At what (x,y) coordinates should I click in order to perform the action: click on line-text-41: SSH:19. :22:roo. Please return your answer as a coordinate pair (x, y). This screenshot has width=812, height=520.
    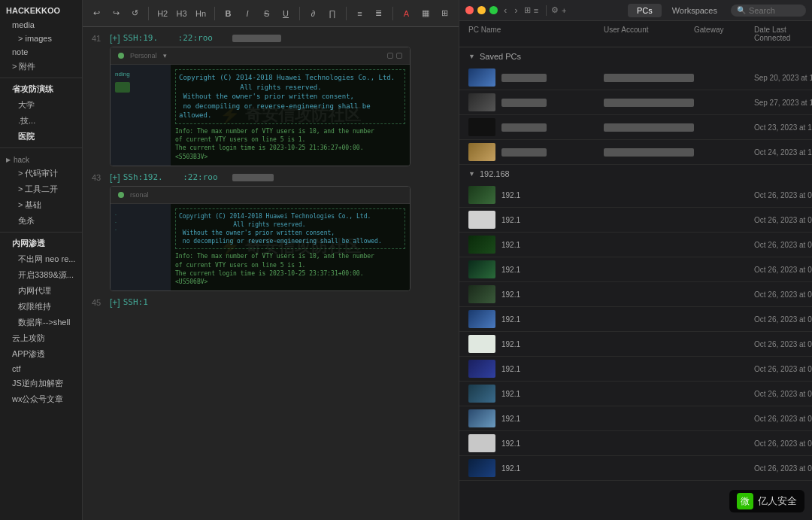
    Looking at the image, I should click on (203, 38).